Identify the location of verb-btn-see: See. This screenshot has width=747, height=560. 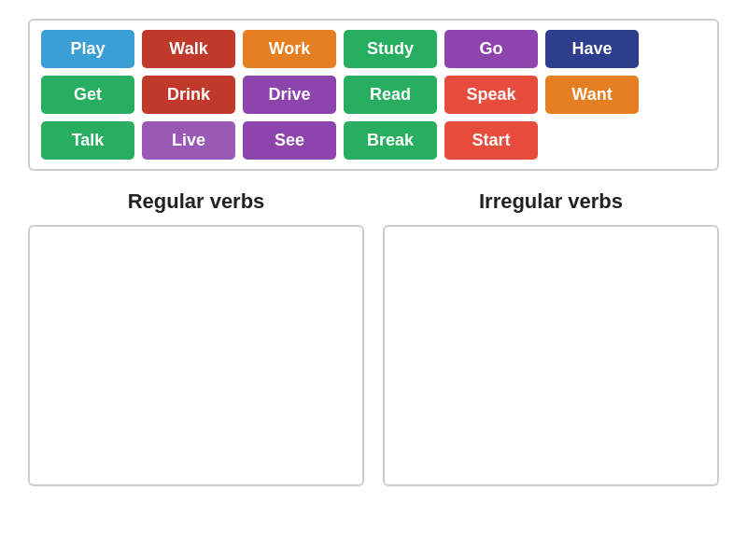
(289, 140).